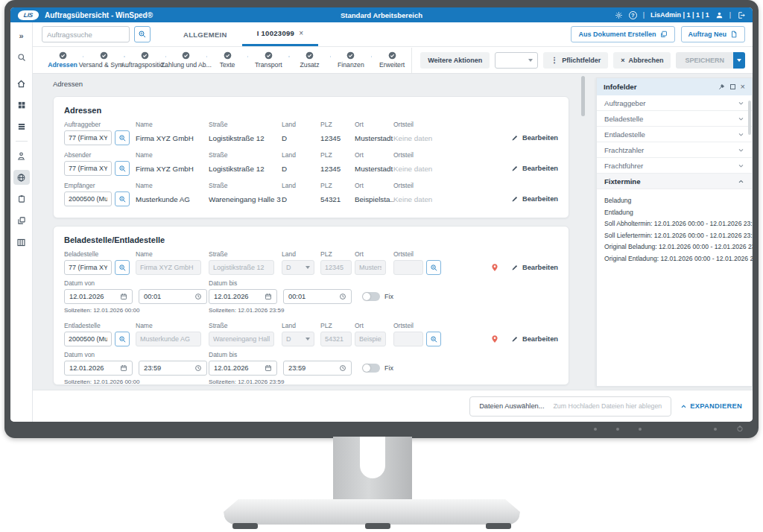  I want to click on expand-upload-link: EXPANDIEREN, so click(711, 406).